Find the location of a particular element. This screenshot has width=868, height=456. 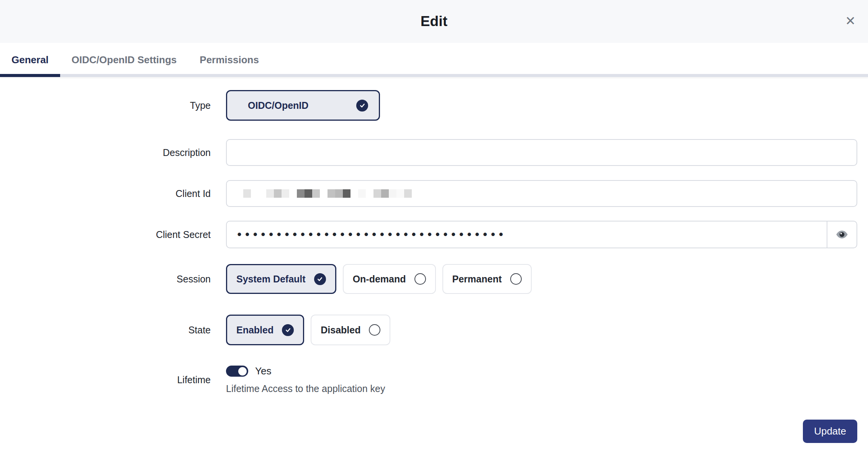

session-row: Session System Default On-demand Permane… is located at coordinates (429, 279).